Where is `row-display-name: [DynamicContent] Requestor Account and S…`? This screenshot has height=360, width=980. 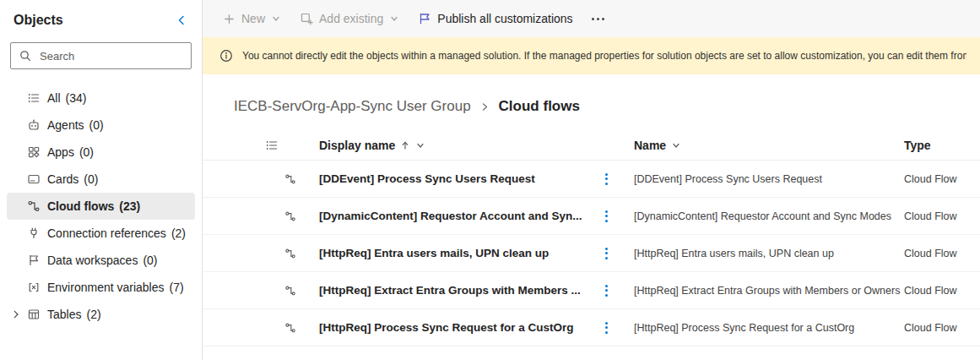 row-display-name: [DynamicContent] Requestor Account and S… is located at coordinates (459, 216).